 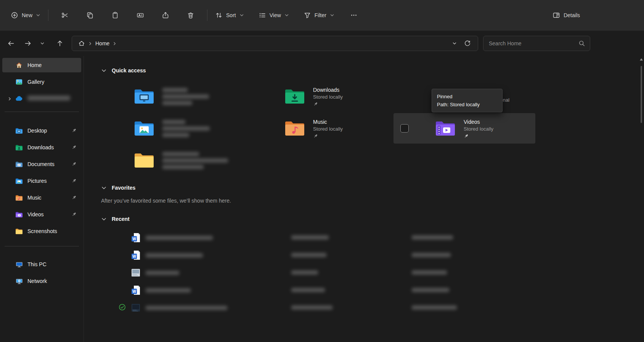 I want to click on side-panel-icon, so click(x=556, y=15).